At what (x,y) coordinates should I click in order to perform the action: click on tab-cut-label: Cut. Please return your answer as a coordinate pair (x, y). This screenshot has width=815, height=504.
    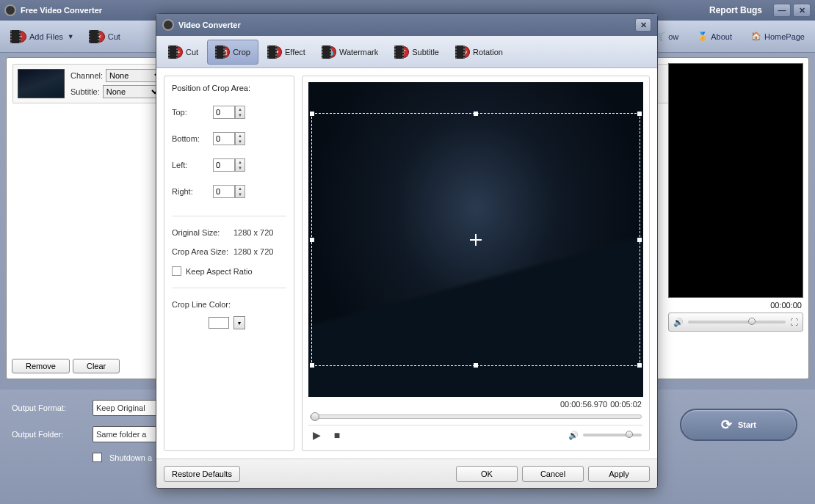
    Looking at the image, I should click on (192, 52).